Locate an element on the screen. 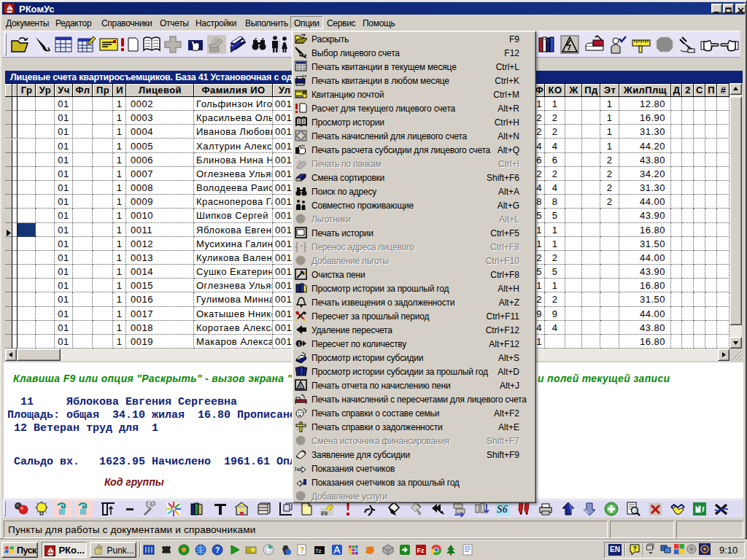 This screenshot has height=560, width=747. svg-text: I is located at coordinates (296, 469).